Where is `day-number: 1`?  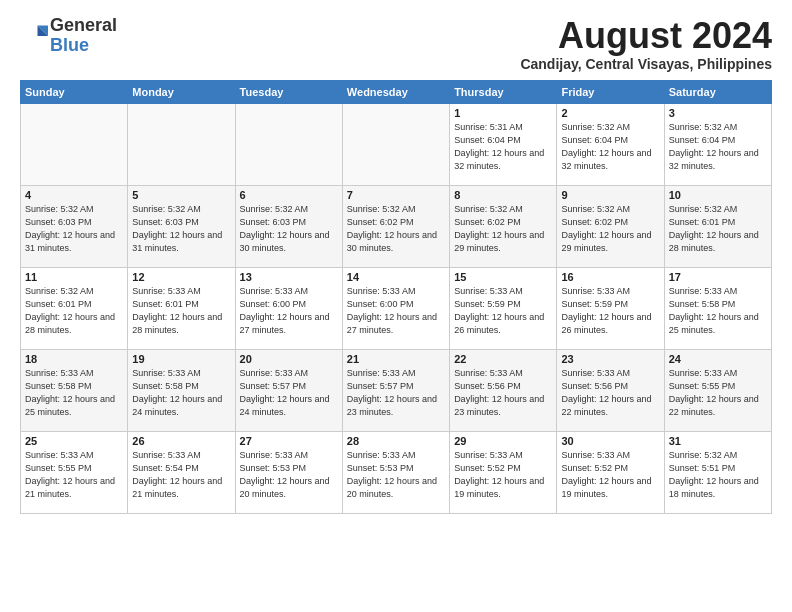 day-number: 1 is located at coordinates (503, 113).